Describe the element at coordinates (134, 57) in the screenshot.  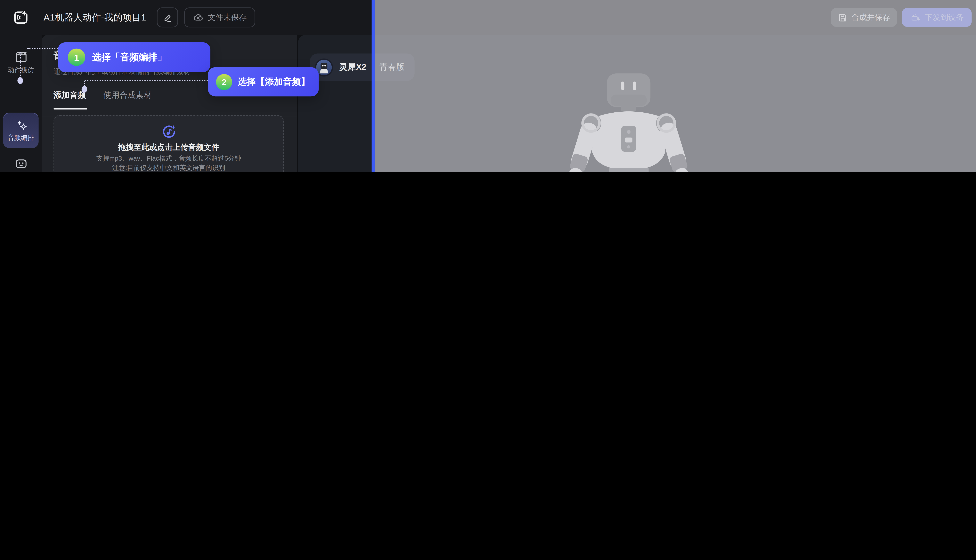
I see `tutorial-step-1: 1 选择「音频编排」` at that location.